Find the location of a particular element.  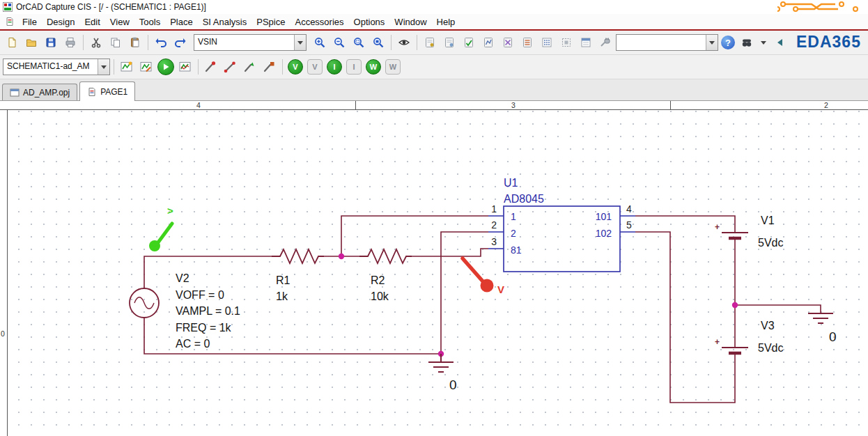

menu-si-analysis: SI Analysis is located at coordinates (225, 22).